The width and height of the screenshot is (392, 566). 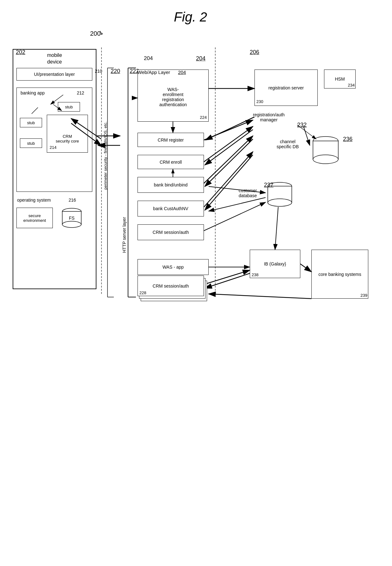 I want to click on hsm-box: HSM 234, so click(x=340, y=79).